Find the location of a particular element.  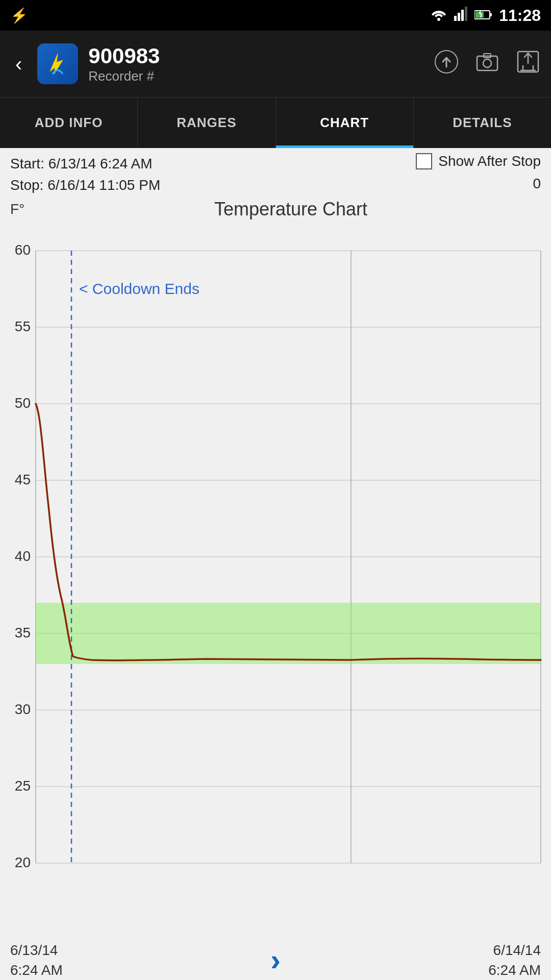

stop-date: Stop: 6/16/14 11:05 PM is located at coordinates (85, 185).